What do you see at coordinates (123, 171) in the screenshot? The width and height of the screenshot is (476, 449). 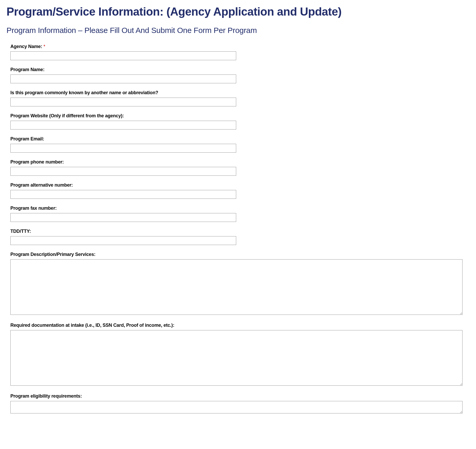 I see `program-phone-input` at bounding box center [123, 171].